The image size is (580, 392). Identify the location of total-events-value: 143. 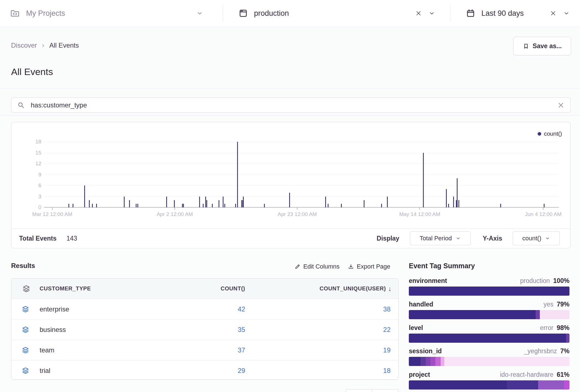
(72, 239).